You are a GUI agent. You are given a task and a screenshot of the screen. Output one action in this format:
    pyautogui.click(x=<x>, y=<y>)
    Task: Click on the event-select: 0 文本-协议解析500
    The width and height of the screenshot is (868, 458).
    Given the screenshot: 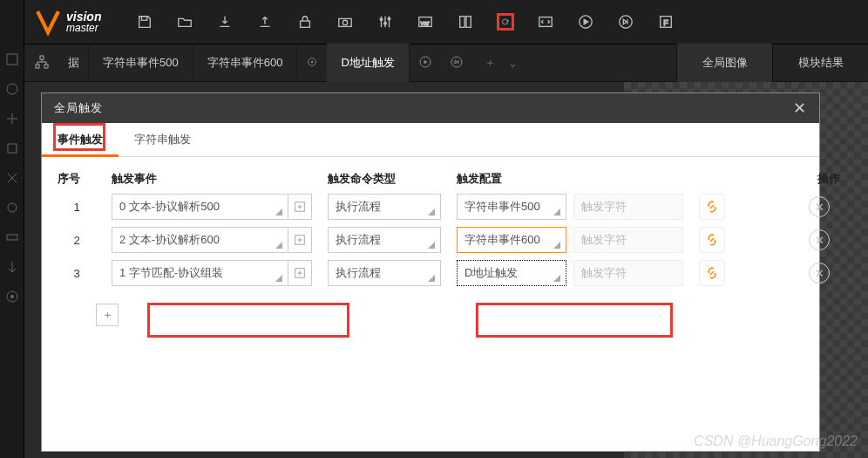 What is the action you would take?
    pyautogui.click(x=200, y=207)
    